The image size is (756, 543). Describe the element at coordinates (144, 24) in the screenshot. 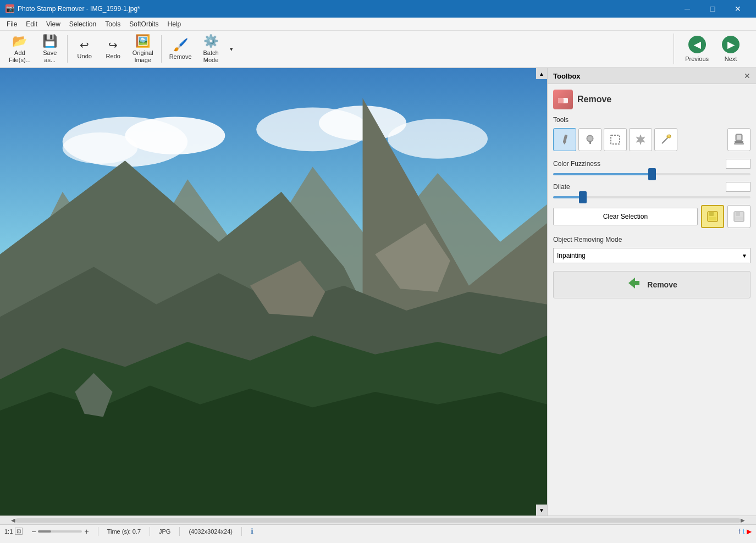

I see `menu-softorbits: SoftOrbits` at that location.